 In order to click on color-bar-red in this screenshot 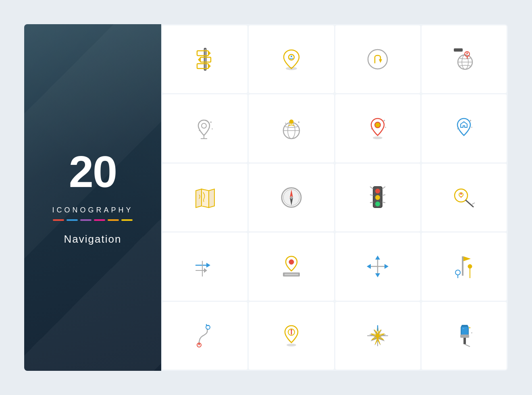, I will do `click(58, 220)`.